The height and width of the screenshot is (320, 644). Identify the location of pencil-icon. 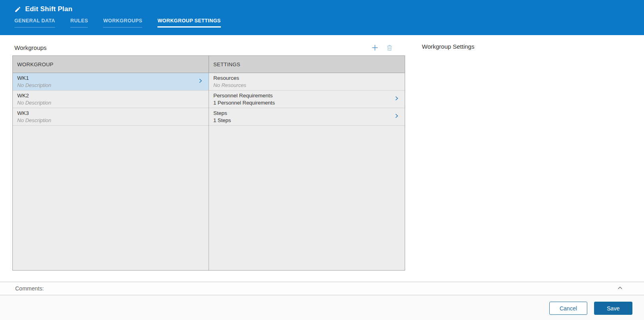
(18, 10).